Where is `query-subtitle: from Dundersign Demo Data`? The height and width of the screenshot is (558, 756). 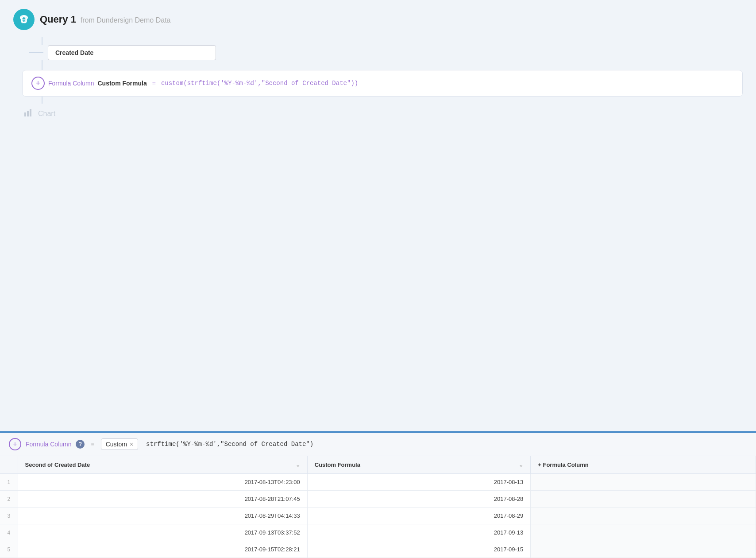 query-subtitle: from Dundersign Demo Data is located at coordinates (126, 20).